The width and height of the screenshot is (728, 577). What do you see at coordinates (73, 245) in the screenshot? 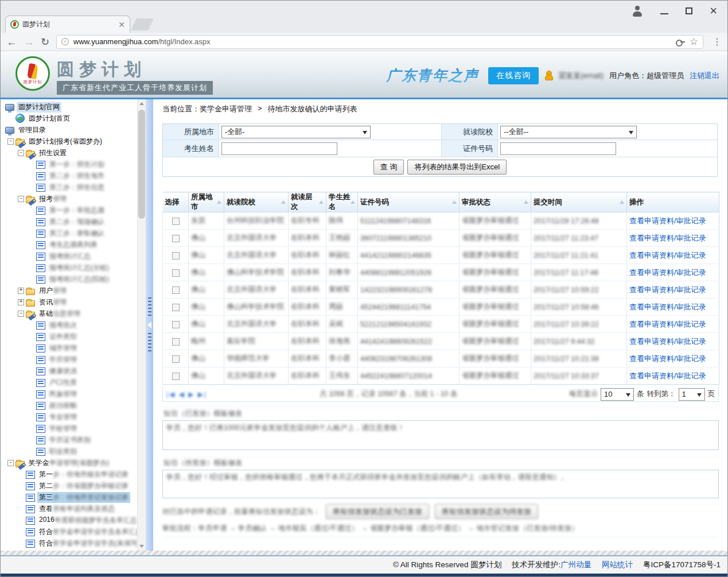
I see `sidebar-tree-item: 考生志愿表列表` at bounding box center [73, 245].